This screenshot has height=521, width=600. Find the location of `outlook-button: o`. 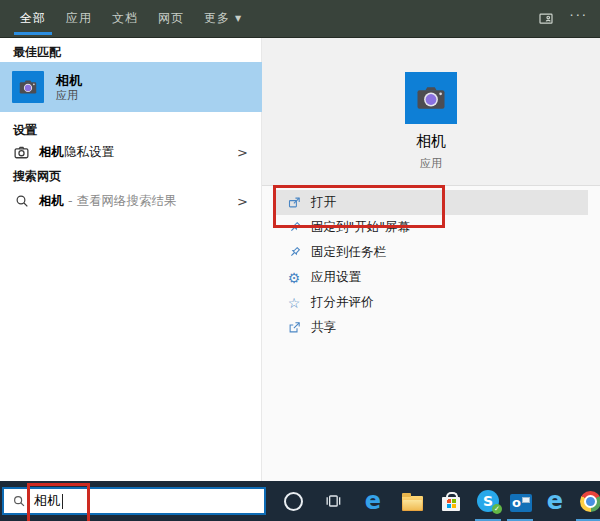

outlook-button: o is located at coordinates (521, 501).